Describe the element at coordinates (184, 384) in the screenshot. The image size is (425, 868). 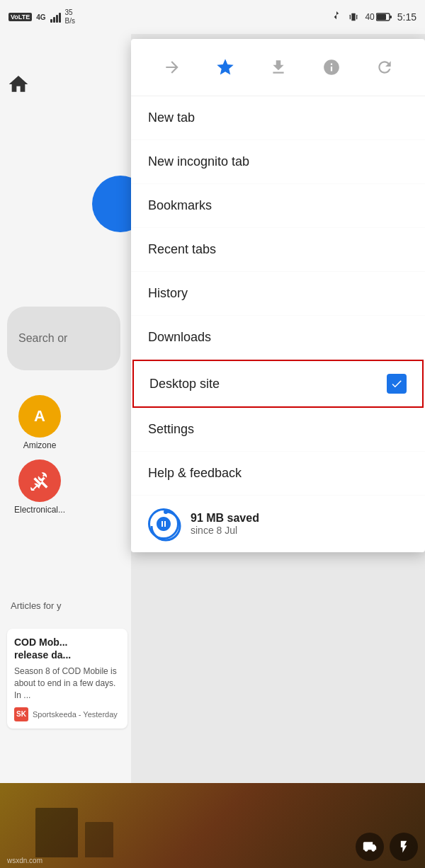
I see `desktop-site-label: Desktop site` at that location.